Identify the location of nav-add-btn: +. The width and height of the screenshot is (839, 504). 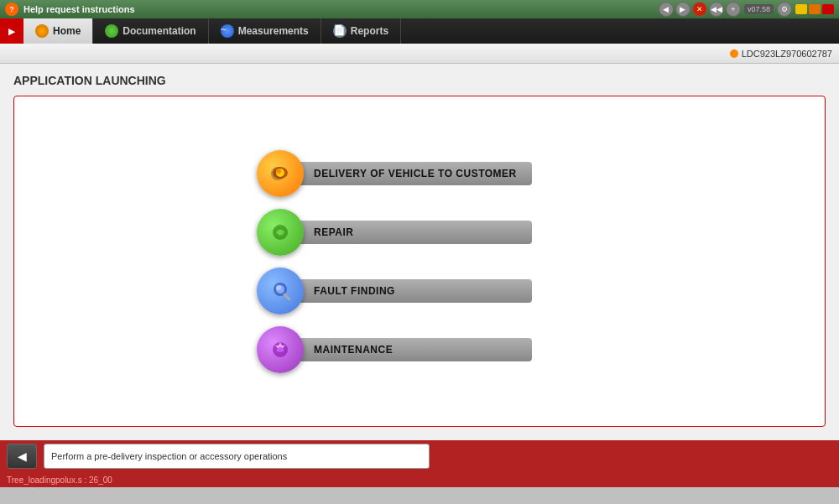
(733, 9).